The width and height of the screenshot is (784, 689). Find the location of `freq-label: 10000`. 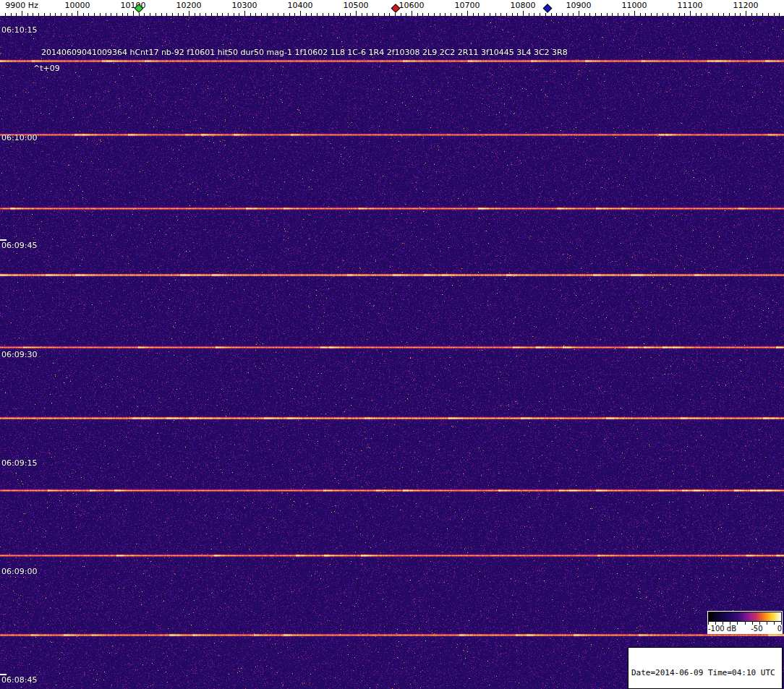

freq-label: 10000 is located at coordinates (78, 6).